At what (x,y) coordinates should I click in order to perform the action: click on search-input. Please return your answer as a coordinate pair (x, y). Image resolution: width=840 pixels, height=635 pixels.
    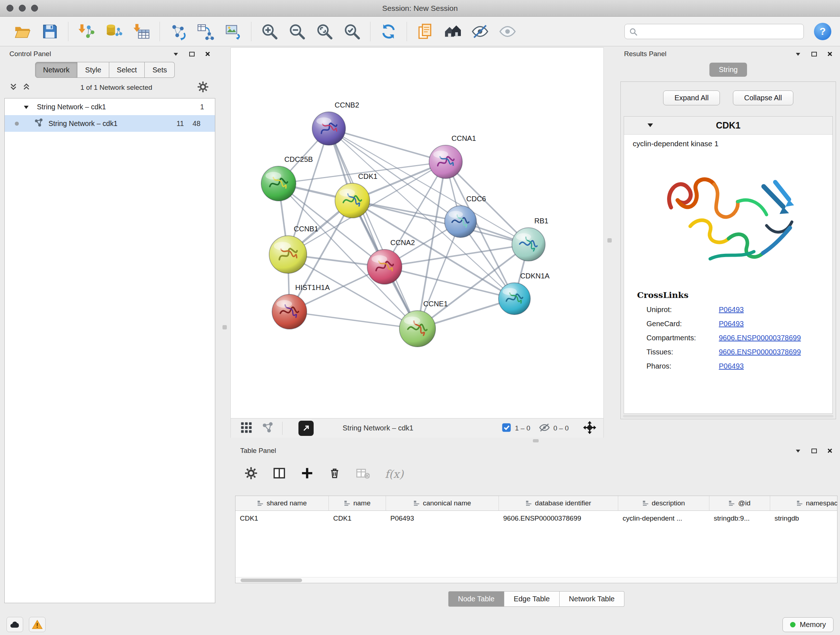
    Looking at the image, I should click on (714, 32).